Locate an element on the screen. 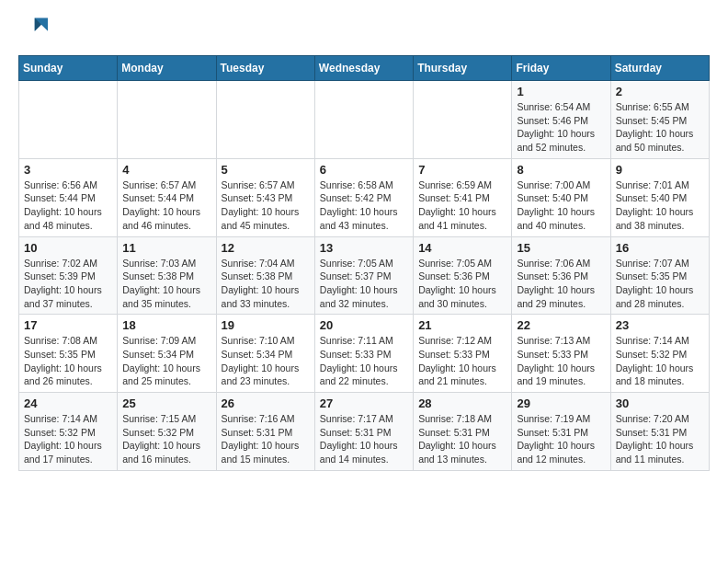  day-number: 29 is located at coordinates (561, 403).